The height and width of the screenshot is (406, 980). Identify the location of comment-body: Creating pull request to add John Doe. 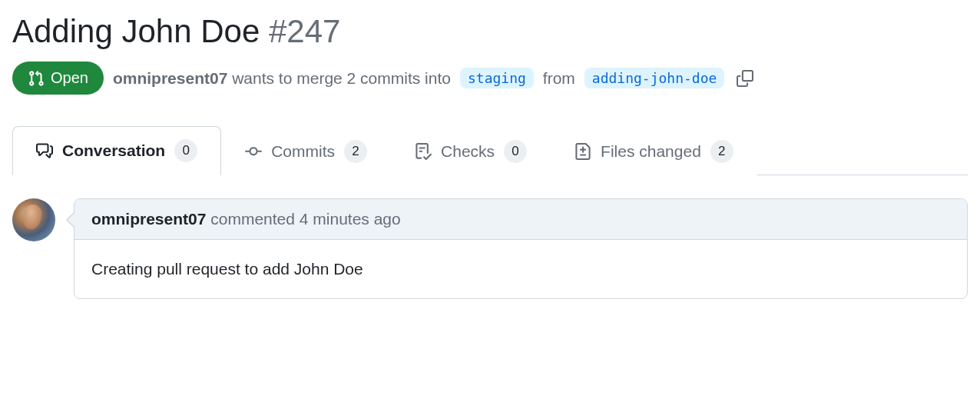
(521, 269).